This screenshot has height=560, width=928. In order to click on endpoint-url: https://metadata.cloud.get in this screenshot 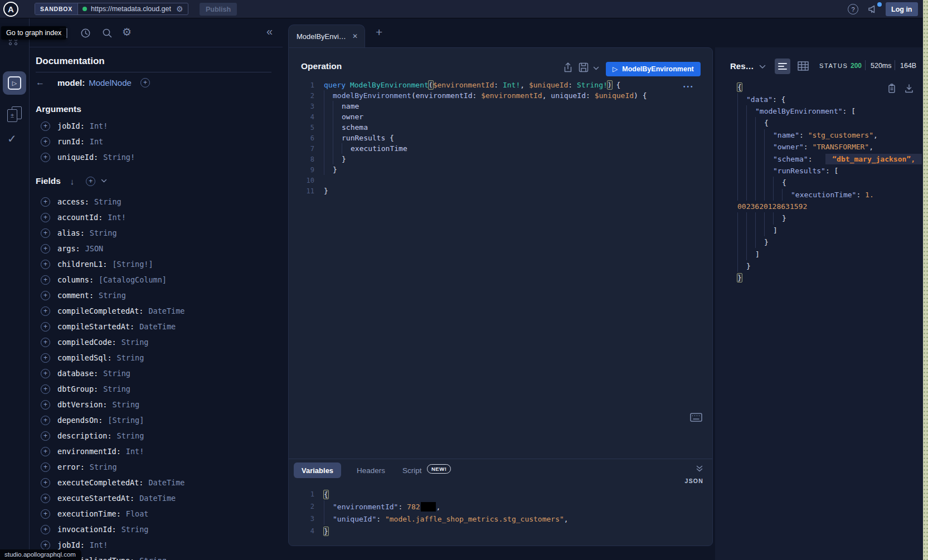, I will do `click(131, 9)`.